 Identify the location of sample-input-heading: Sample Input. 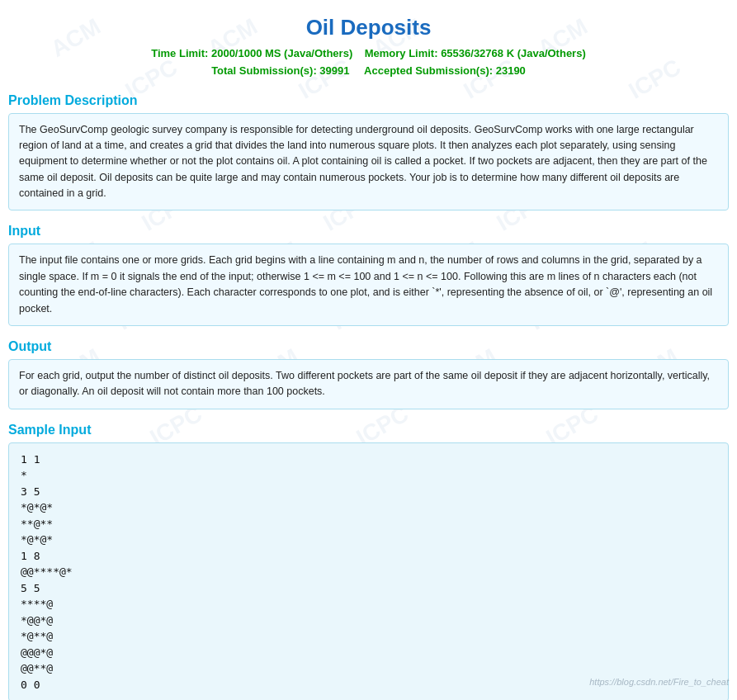
(368, 430).